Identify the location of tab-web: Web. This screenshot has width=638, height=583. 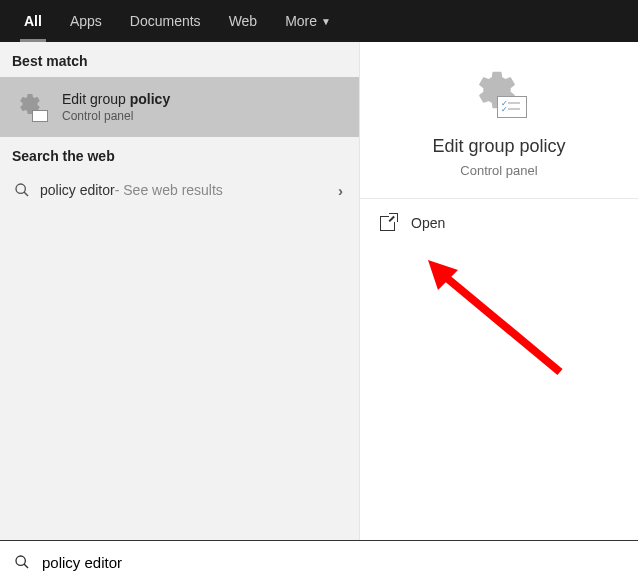
(244, 21).